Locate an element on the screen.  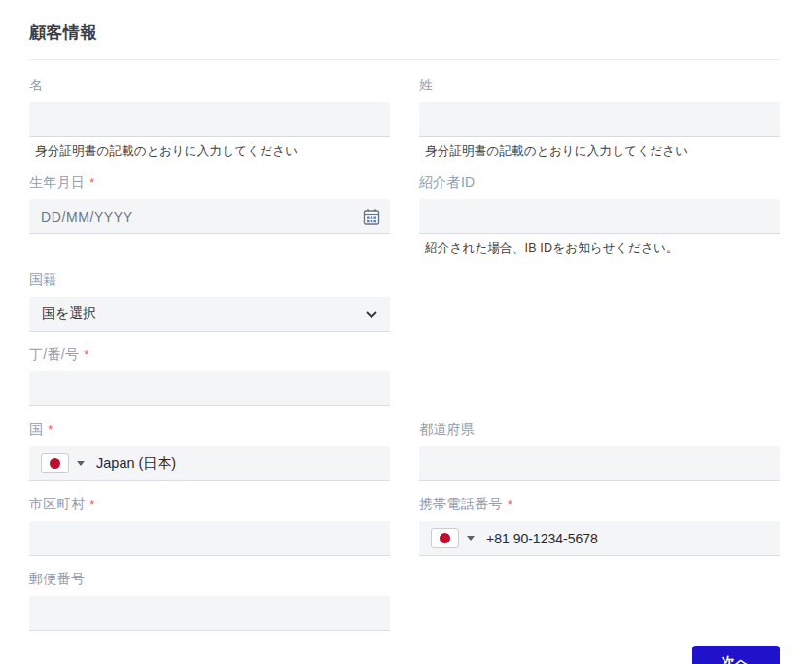
country-value: Japan (日本) is located at coordinates (136, 463).